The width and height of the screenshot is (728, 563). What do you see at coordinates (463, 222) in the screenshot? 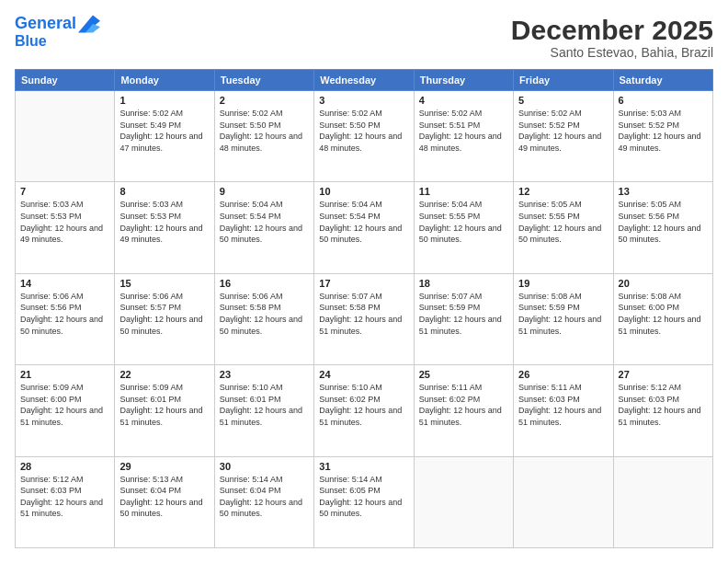
I see `day-info: Sunrise: 5:04 AM Sunset: 5:55 PM Dayligh…` at bounding box center [463, 222].